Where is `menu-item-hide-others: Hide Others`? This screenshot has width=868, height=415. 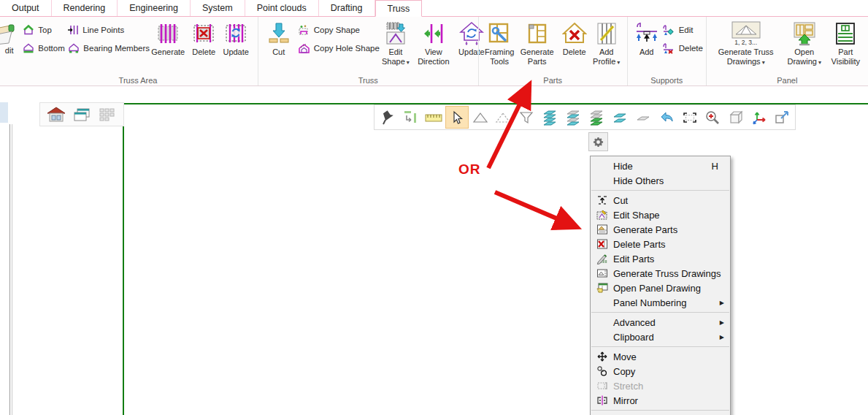
menu-item-hide-others: Hide Others is located at coordinates (660, 180).